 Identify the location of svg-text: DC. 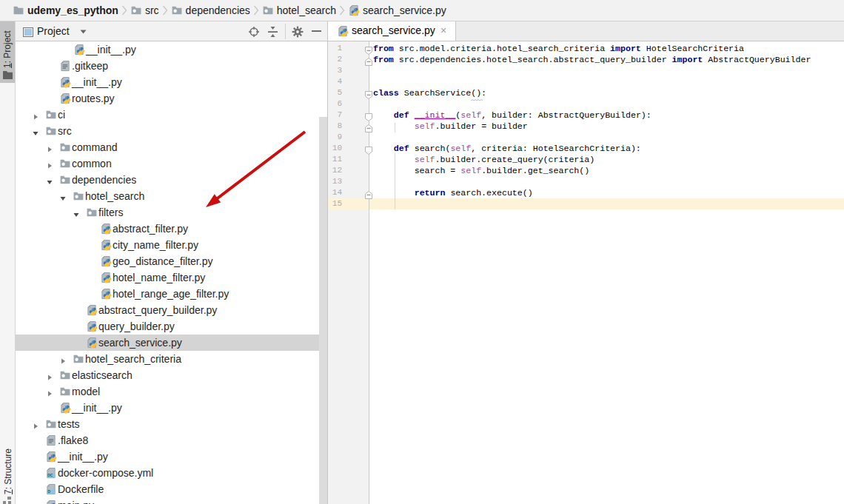
(50, 475).